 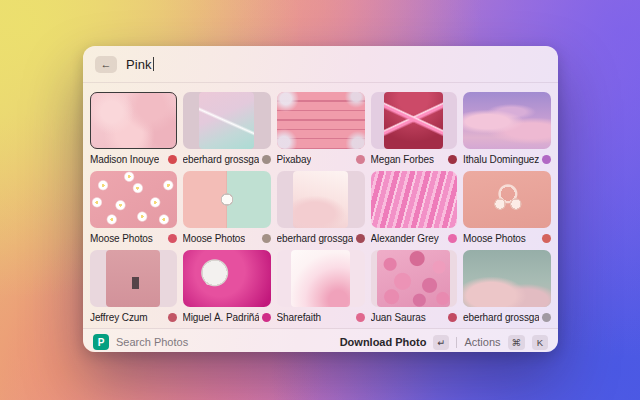 I want to click on photo-result-item: Jeffrey Czum, so click(x=134, y=286).